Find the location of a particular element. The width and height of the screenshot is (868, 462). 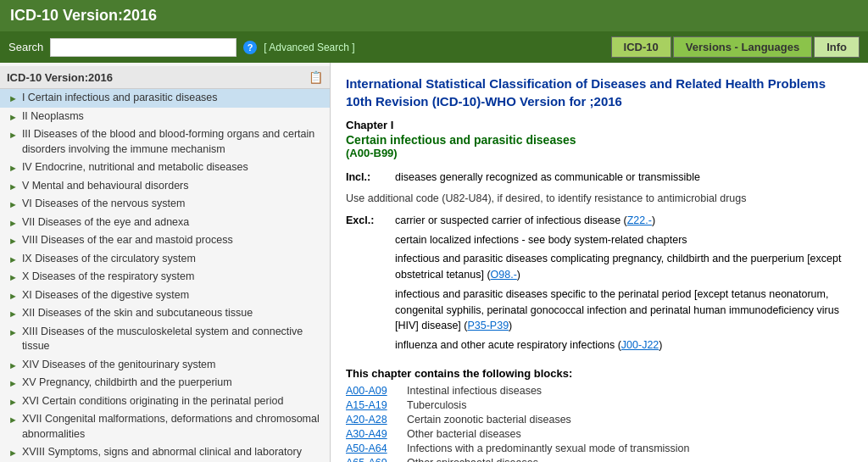

block-desc: Certain zoonotic bacterial diseases is located at coordinates (489, 420).